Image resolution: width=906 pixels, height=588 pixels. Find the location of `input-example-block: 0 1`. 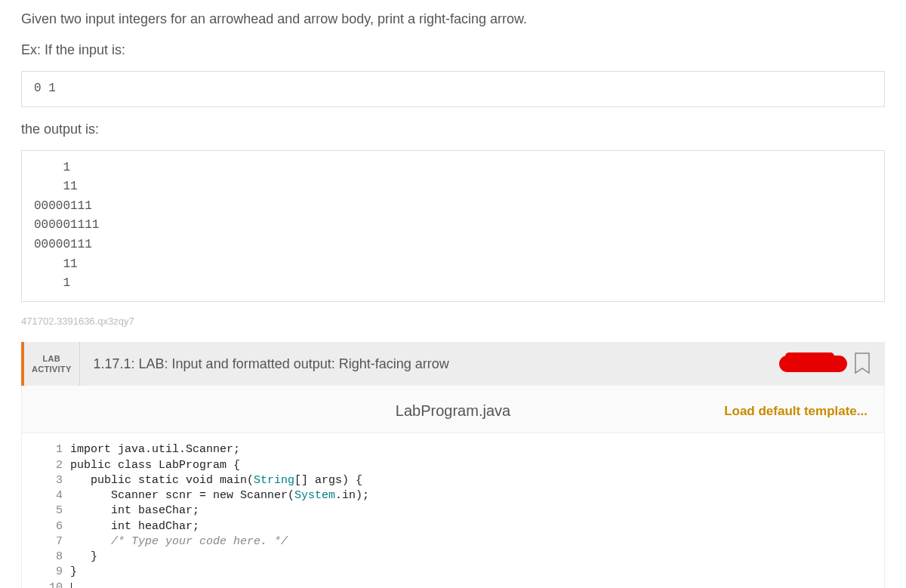

input-example-block: 0 1 is located at coordinates (453, 89).